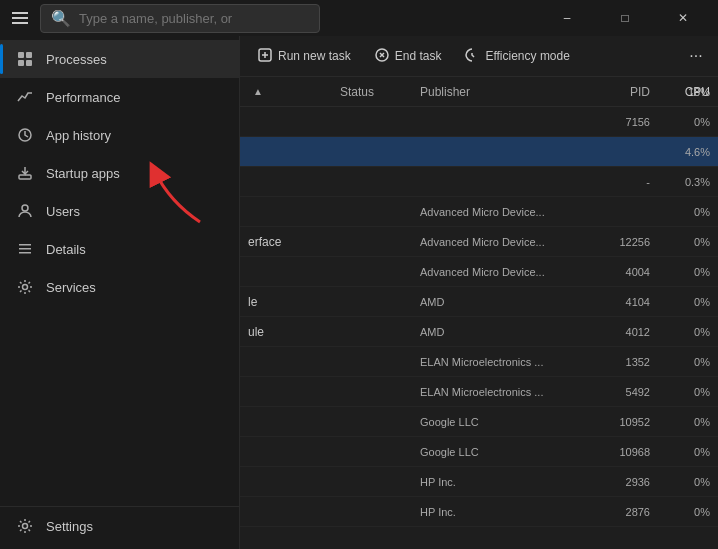  Describe the element at coordinates (479, 242) in the screenshot. I see `table-row: erface Advanced Micro Device... 12256 0%` at that location.